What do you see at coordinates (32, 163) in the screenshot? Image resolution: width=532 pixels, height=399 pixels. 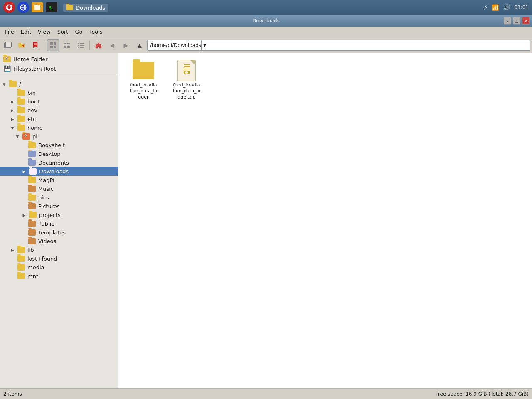 I see `documents-folder-icon` at bounding box center [32, 163].